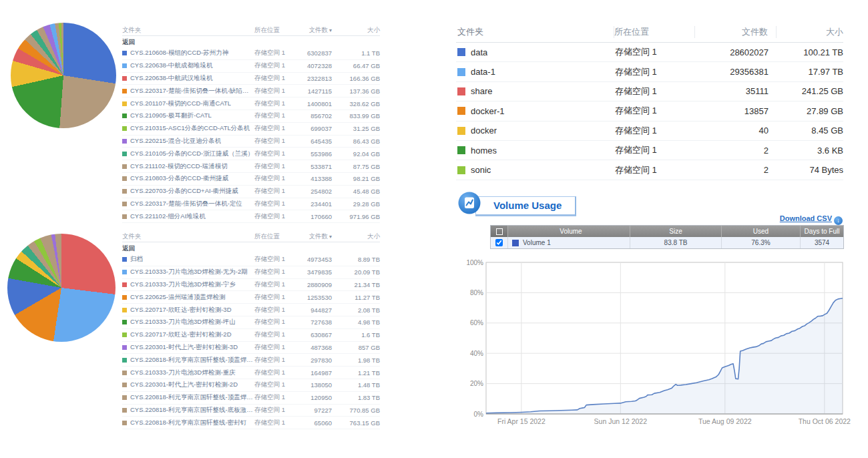 This screenshot has width=868, height=458. What do you see at coordinates (189, 272) in the screenshot?
I see `folder-name: CYS.210333-刀片电池3D焊检测-无为-2期` at bounding box center [189, 272].